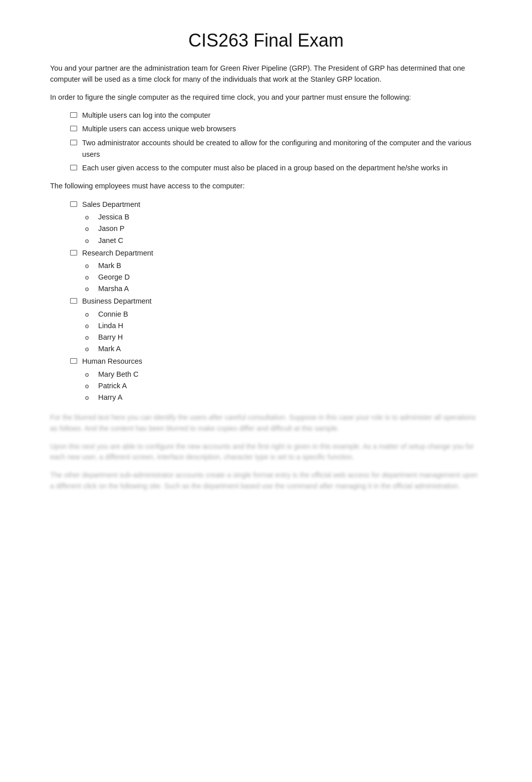  I want to click on requirement-item-1: Multiple users can access unique web bro…, so click(276, 129).